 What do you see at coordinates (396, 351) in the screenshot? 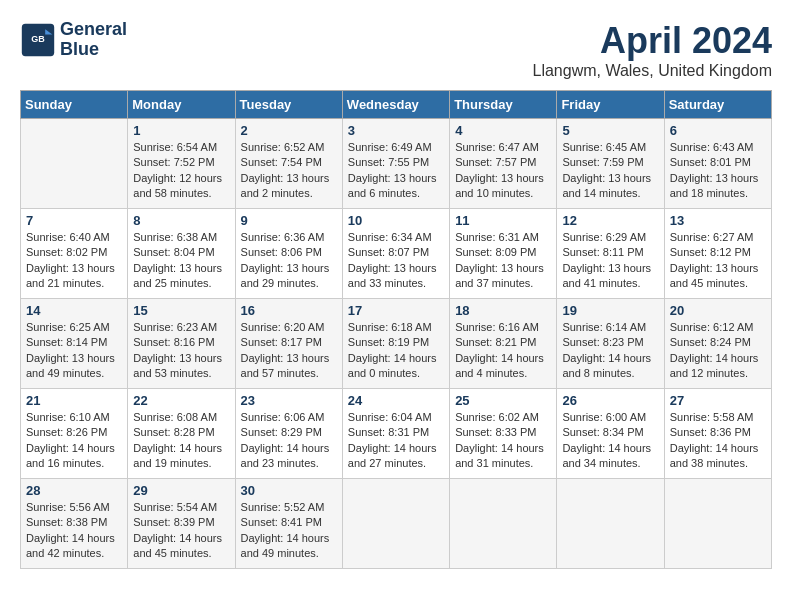
I see `day-info: Sunrise: 6:18 AMSunset: 8:19 PMDaylight:…` at bounding box center [396, 351].